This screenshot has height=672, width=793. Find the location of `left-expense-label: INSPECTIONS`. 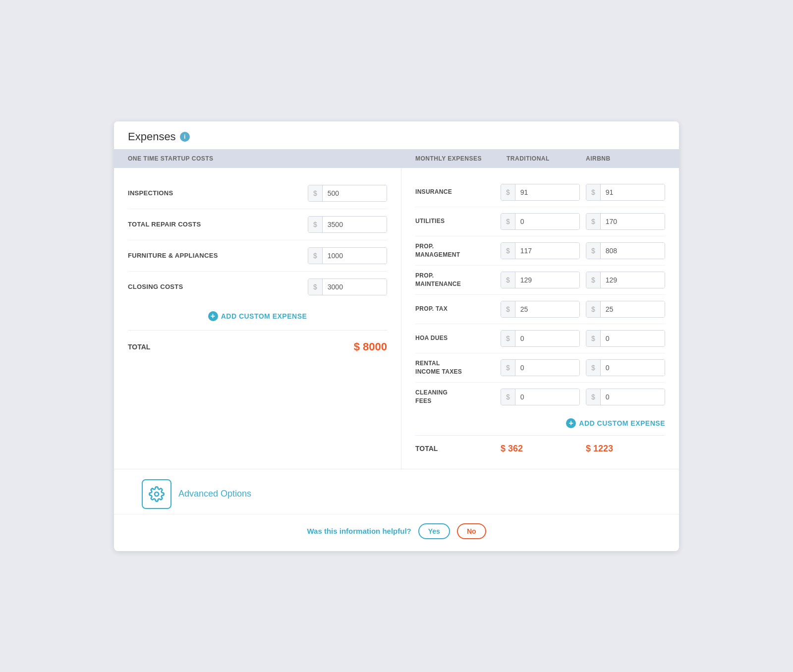

left-expense-label: INSPECTIONS is located at coordinates (218, 193).